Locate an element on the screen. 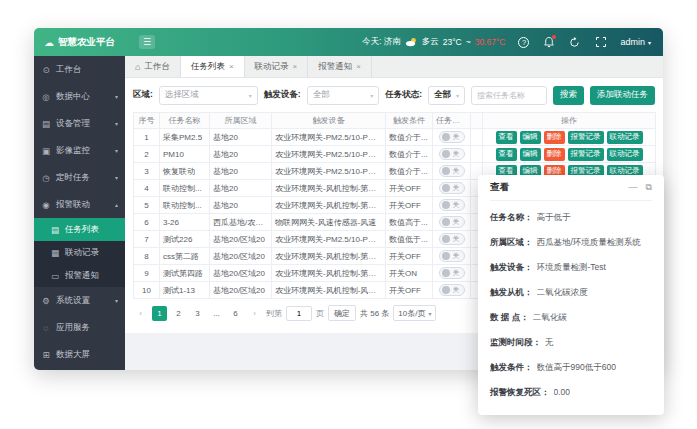 This screenshot has height=429, width=697. sidebar-item-label: 数据大屏 is located at coordinates (73, 355).